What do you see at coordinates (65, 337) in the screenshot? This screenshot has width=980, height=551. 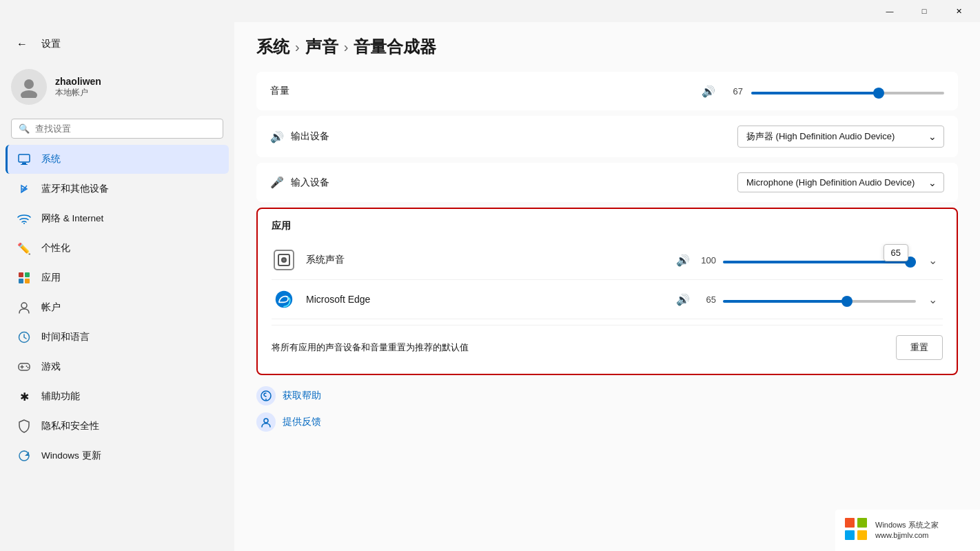 I see `time-label: 时间和语言` at bounding box center [65, 337].